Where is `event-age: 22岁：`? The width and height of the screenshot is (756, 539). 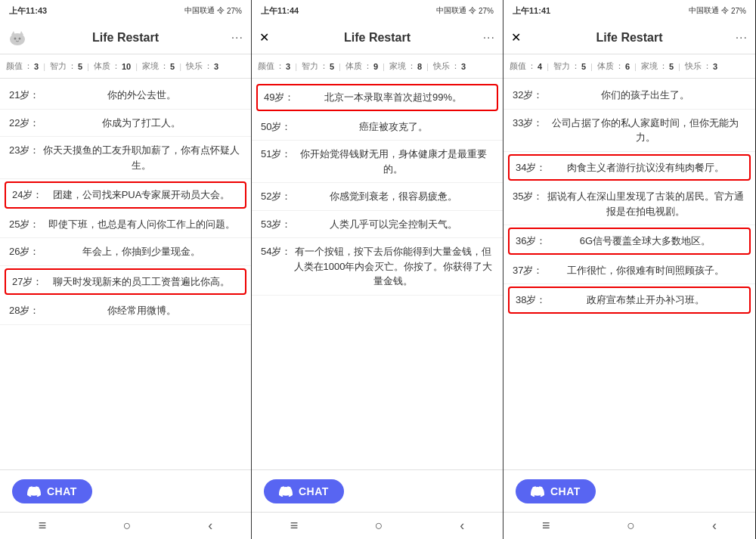 event-age: 22岁： is located at coordinates (25, 123).